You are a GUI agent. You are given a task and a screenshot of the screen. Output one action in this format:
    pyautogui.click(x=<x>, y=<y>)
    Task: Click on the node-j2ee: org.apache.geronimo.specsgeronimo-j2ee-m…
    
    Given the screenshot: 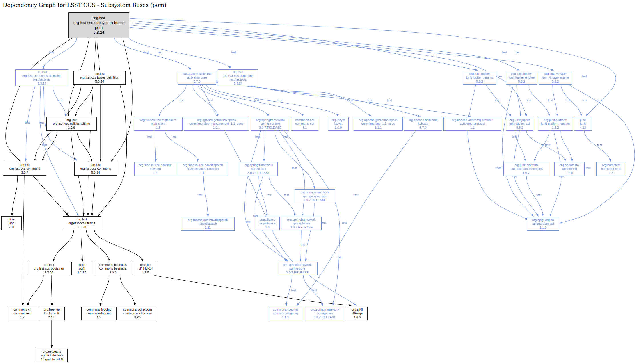 What is the action you would take?
    pyautogui.click(x=217, y=124)
    